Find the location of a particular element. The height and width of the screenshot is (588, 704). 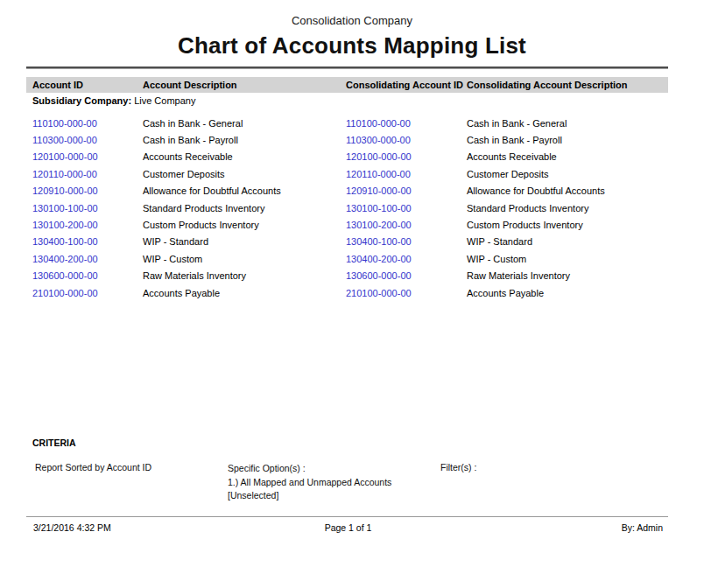

title-divider is located at coordinates (347, 68).